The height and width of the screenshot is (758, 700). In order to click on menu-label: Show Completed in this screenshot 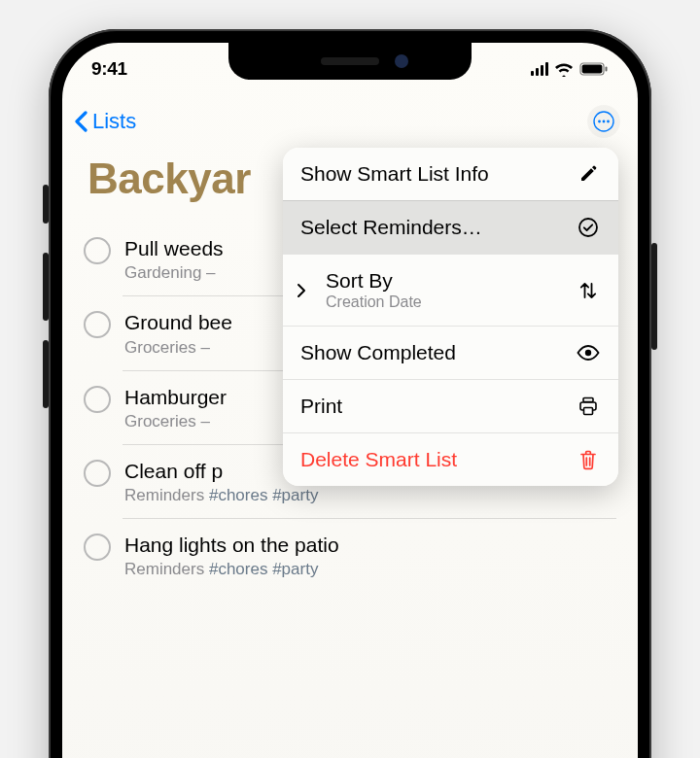, I will do `click(432, 353)`.